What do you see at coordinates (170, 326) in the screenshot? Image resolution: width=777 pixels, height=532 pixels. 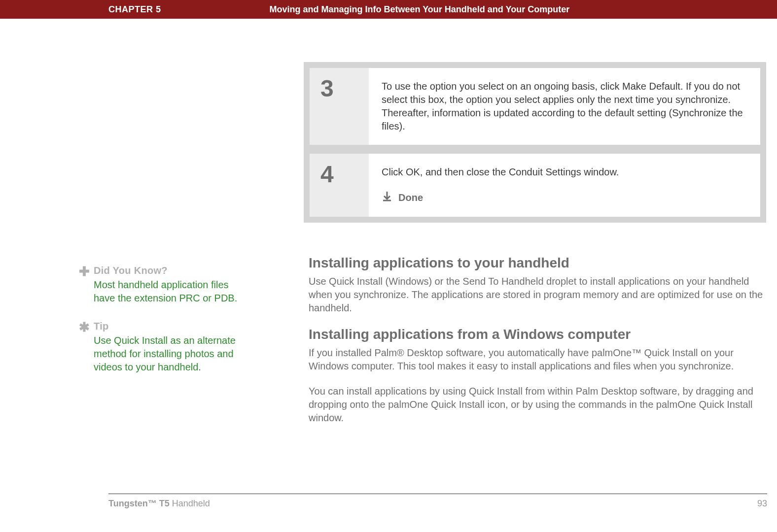 I see `sidebar-heading: Tip` at bounding box center [170, 326].